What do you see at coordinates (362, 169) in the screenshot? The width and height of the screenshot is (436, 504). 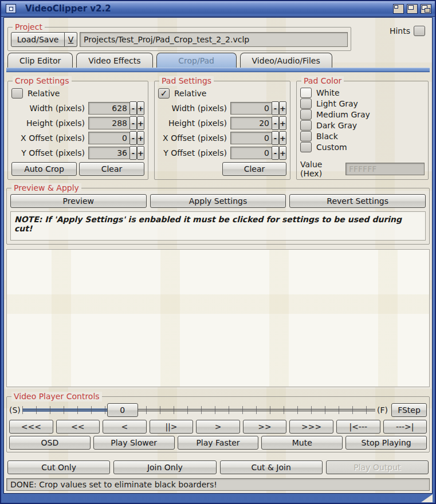 I see `hex-value-row: Value (Hex) FFFFFF` at bounding box center [362, 169].